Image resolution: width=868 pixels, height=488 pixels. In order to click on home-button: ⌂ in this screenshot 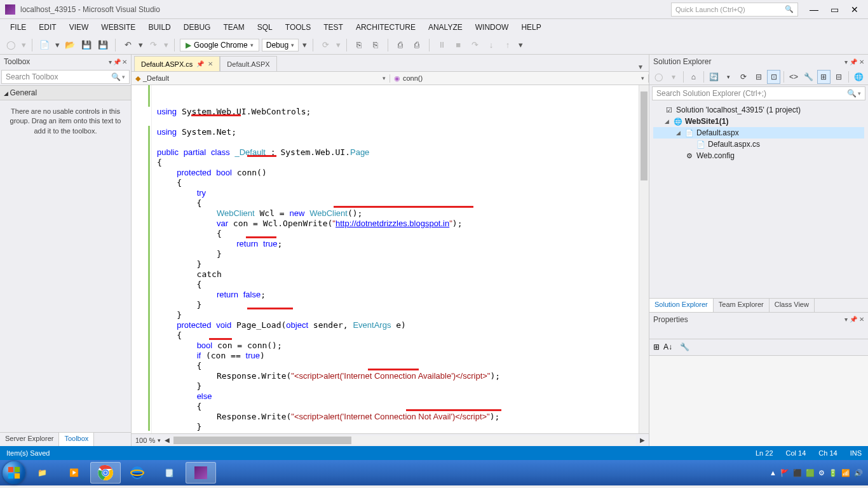, I will do `click(694, 77)`.